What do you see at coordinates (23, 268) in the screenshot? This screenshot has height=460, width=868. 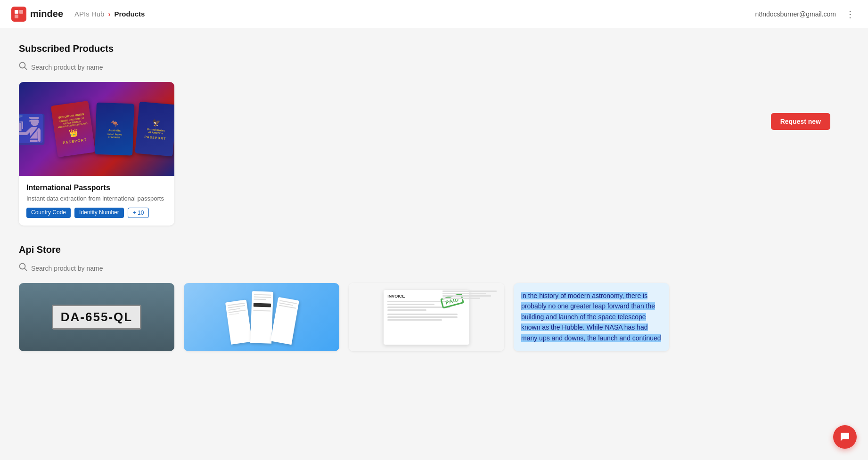 I see `api-store-search-icon` at bounding box center [23, 268].